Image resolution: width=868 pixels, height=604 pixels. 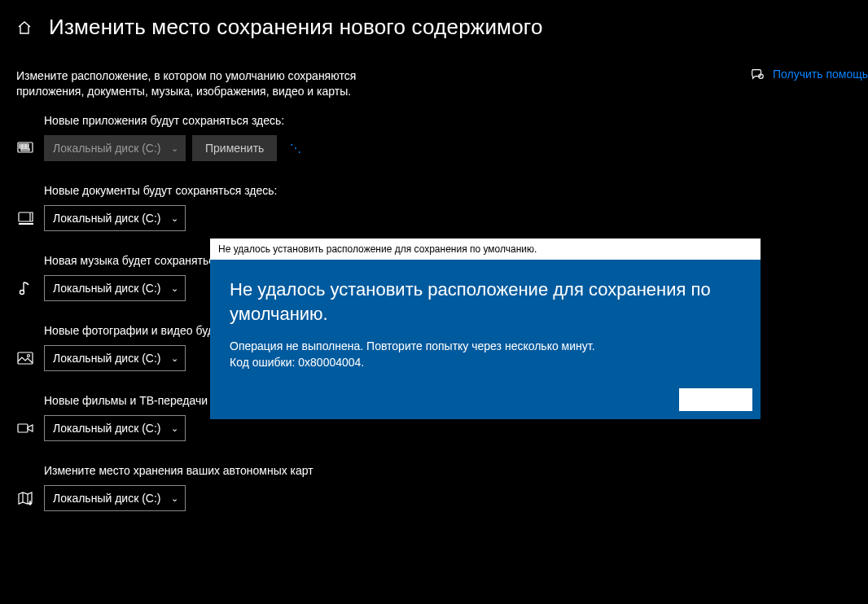 What do you see at coordinates (115, 288) in the screenshot?
I see `music-drive-select: Локальный диск (C:) ⌄` at bounding box center [115, 288].